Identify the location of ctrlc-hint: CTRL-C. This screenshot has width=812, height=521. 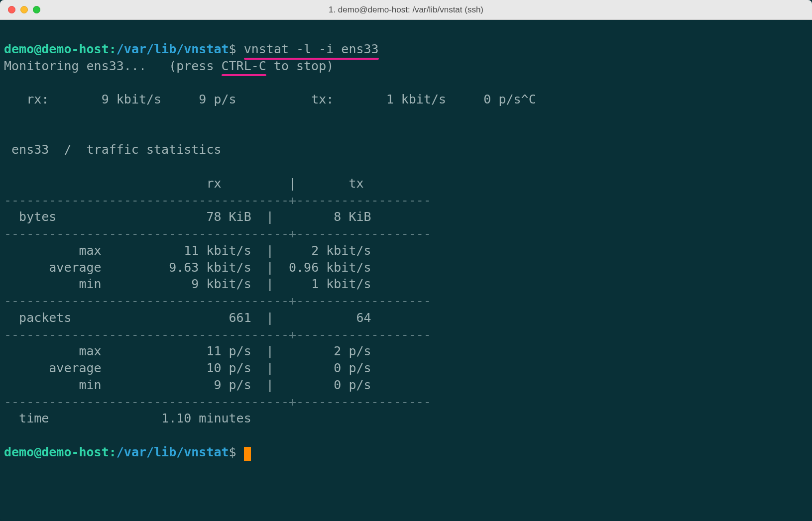
(244, 66).